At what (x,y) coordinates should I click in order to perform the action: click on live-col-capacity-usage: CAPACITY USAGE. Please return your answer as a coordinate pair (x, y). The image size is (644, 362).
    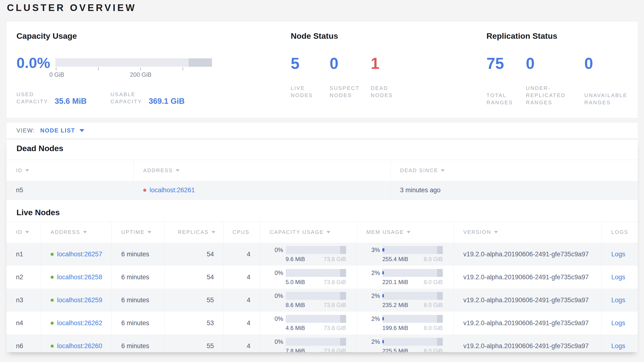
    Looking at the image, I should click on (308, 232).